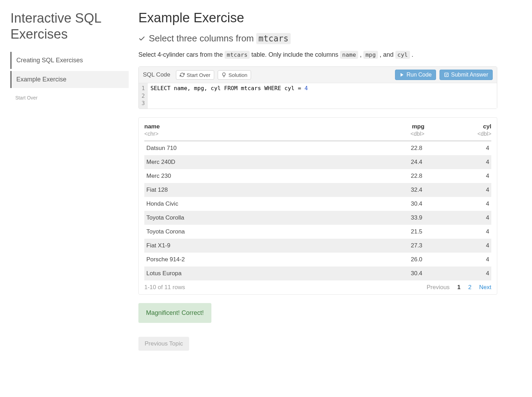 The width and height of the screenshot is (532, 397). I want to click on cell-name: Porsche 914-2, so click(247, 260).